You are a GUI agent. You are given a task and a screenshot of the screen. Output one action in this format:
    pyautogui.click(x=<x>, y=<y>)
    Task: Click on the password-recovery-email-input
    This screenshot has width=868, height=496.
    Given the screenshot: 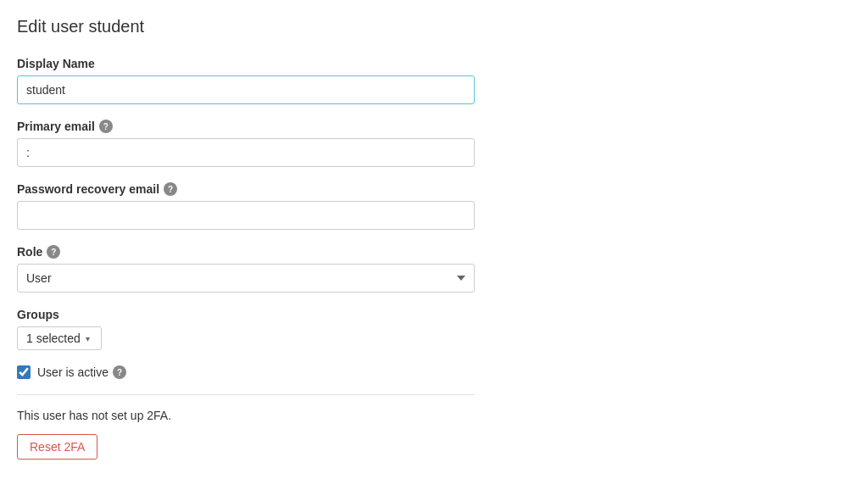 What is the action you would take?
    pyautogui.click(x=246, y=215)
    